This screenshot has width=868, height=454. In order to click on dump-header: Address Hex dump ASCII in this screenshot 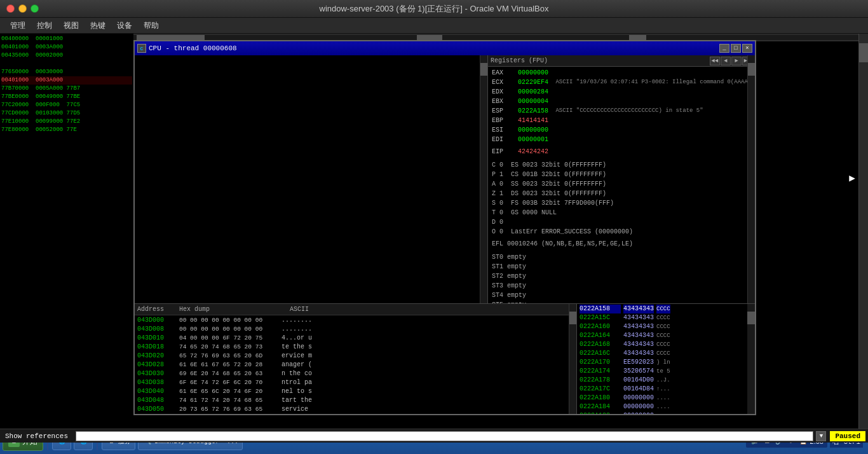, I will do `click(356, 310)`.